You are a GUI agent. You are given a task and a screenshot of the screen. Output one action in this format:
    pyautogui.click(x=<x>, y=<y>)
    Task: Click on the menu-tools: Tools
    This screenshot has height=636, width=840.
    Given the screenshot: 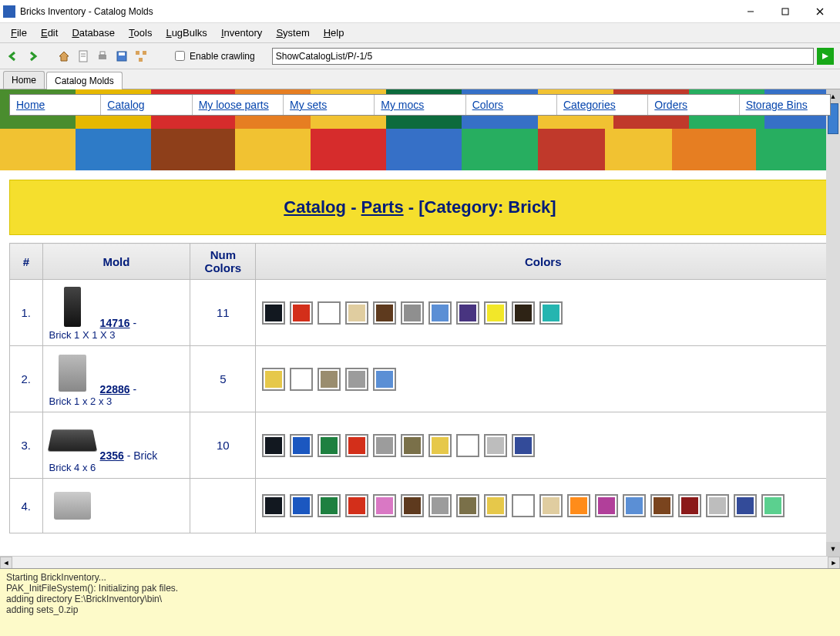 What is the action you would take?
    pyautogui.click(x=140, y=32)
    